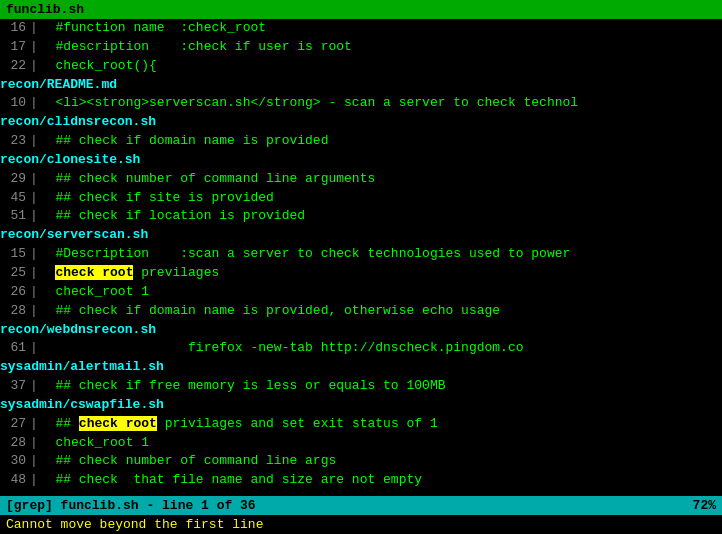 The width and height of the screenshot is (722, 534). I want to click on code-line: 22| check_root(){, so click(361, 66).